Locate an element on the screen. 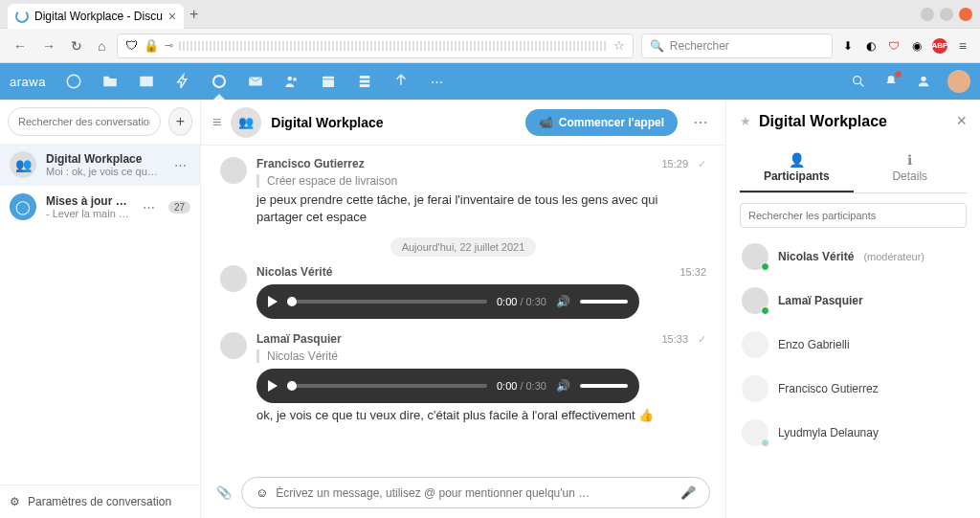  message-input is located at coordinates (475, 493).